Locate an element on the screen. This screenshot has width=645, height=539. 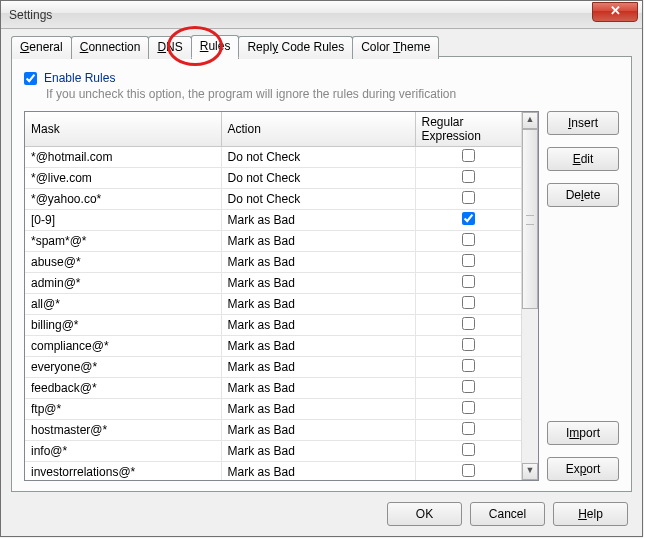
col-regex: Regular Expression is located at coordinates (468, 130).